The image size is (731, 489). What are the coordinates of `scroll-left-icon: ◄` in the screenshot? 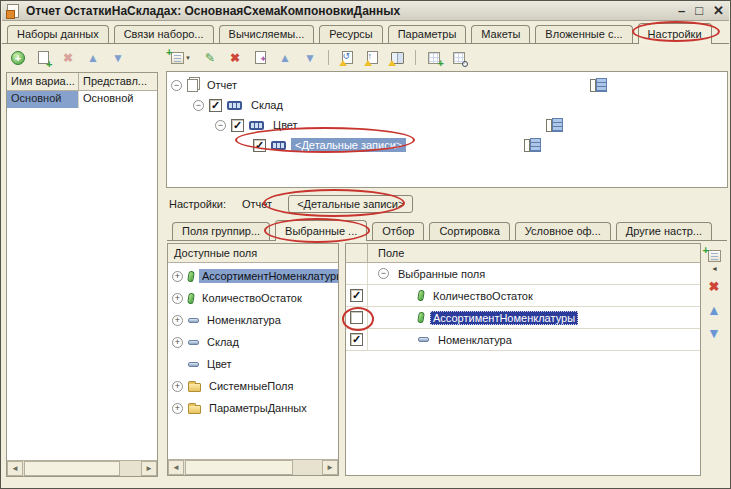 It's located at (15, 468).